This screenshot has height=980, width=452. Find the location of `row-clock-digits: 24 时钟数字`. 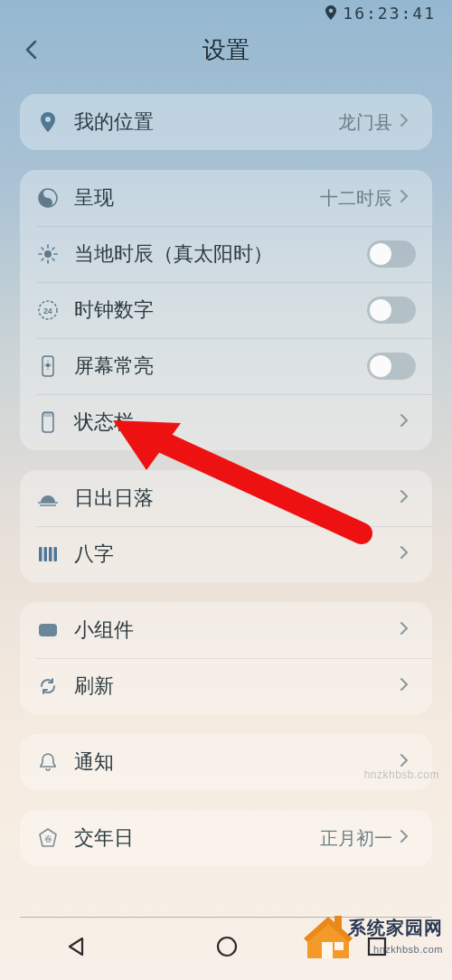

row-clock-digits: 24 时钟数字 is located at coordinates (226, 310).